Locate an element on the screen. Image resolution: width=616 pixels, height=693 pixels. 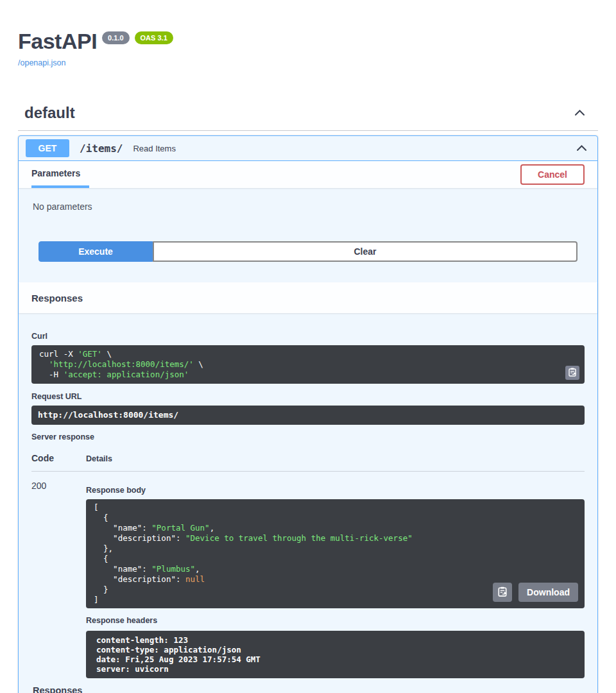
response-body-label: Response body is located at coordinates (335, 490).